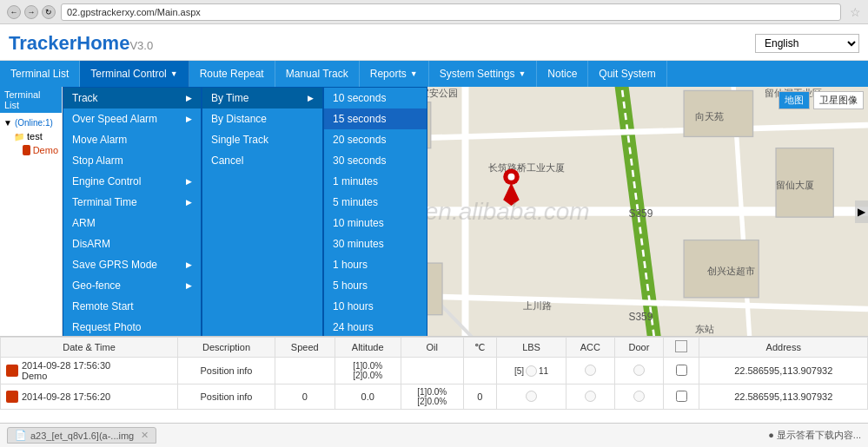 Image resolution: width=868 pixels, height=447 pixels. I want to click on dropdown-col3: 10 seconds 15 seconds 20 seconds 30 seco…, so click(375, 212).